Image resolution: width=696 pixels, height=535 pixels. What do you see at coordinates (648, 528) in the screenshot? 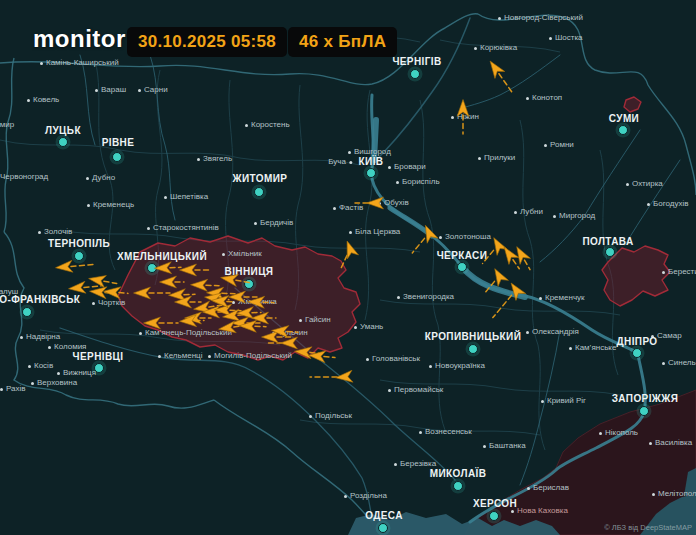
I see `map-attribution: © ЛБЗ від DeepStateMAP` at bounding box center [648, 528].